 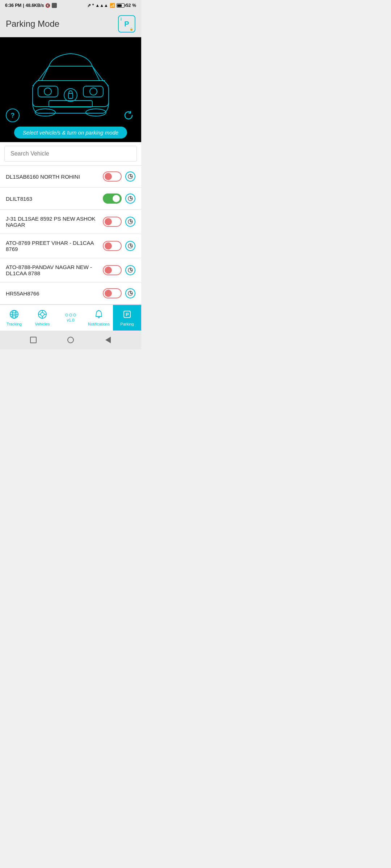 I want to click on search-container, so click(x=71, y=154).